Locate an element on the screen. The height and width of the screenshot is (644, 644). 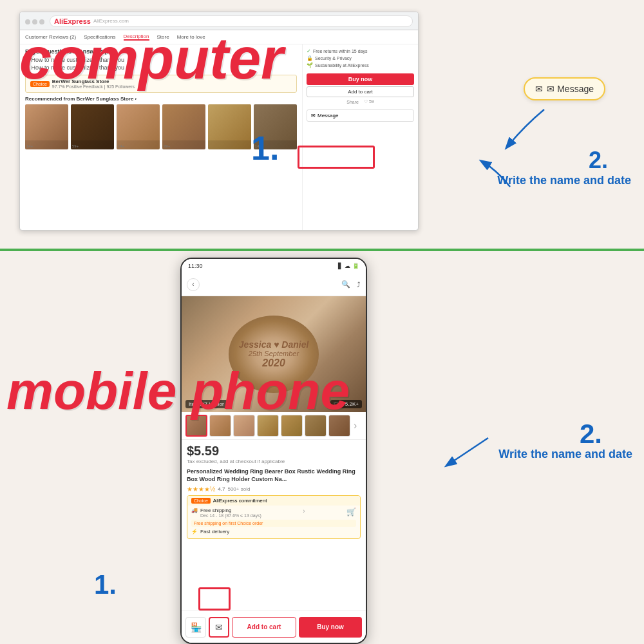
cart-icon-choice: 🛒 is located at coordinates (352, 512).